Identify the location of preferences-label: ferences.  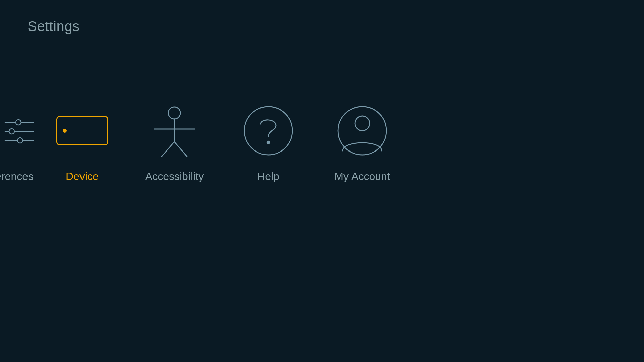
(17, 176).